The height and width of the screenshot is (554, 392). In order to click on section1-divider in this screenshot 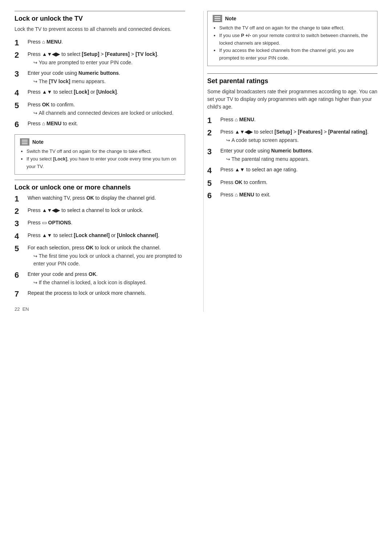, I will do `click(100, 11)`.